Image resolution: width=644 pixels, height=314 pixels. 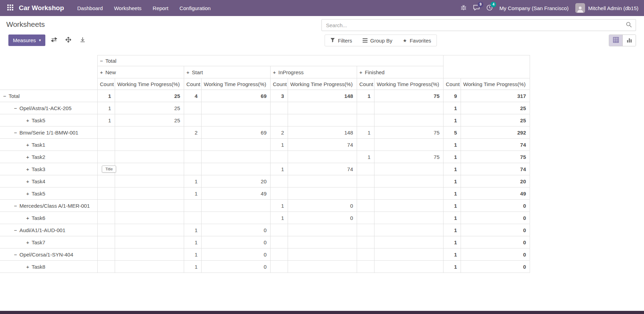 What do you see at coordinates (41, 8) in the screenshot?
I see `app-title: Car Workshop` at bounding box center [41, 8].